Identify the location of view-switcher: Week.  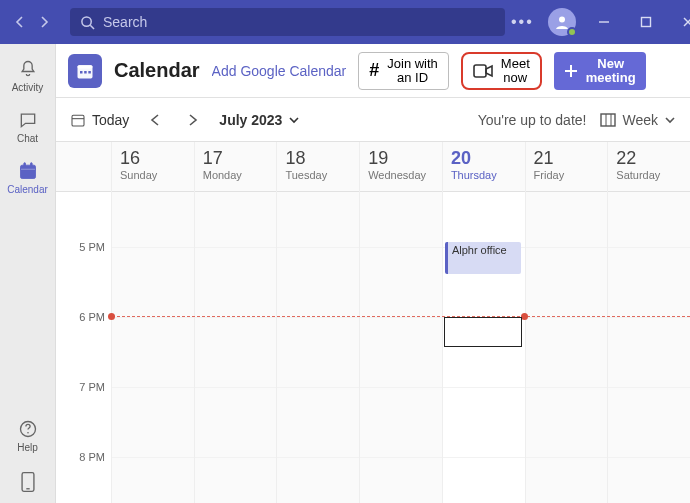
(638, 120).